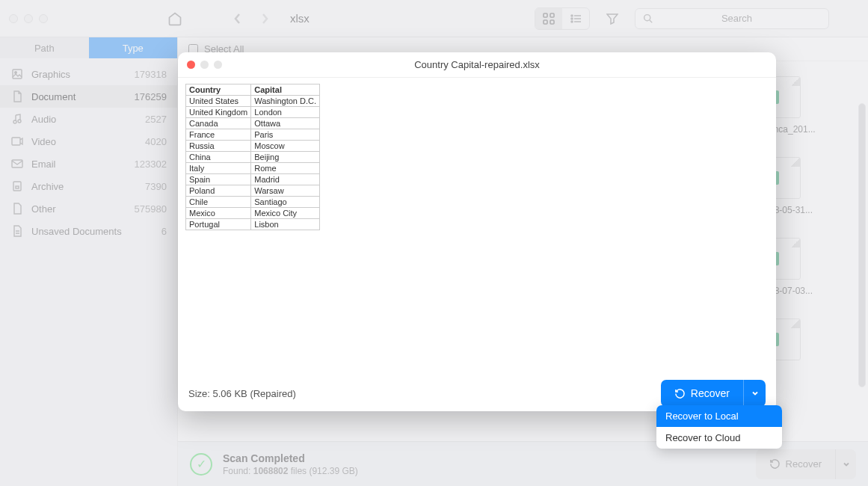 The height and width of the screenshot is (486, 868). I want to click on table-row: United StatesWashington D.C., so click(253, 102).